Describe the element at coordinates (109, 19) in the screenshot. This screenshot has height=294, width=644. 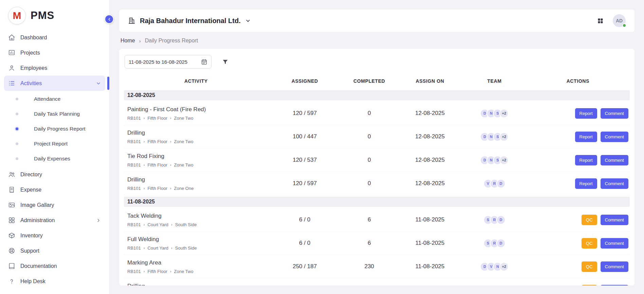
I see `sidebar-collapse-button` at that location.